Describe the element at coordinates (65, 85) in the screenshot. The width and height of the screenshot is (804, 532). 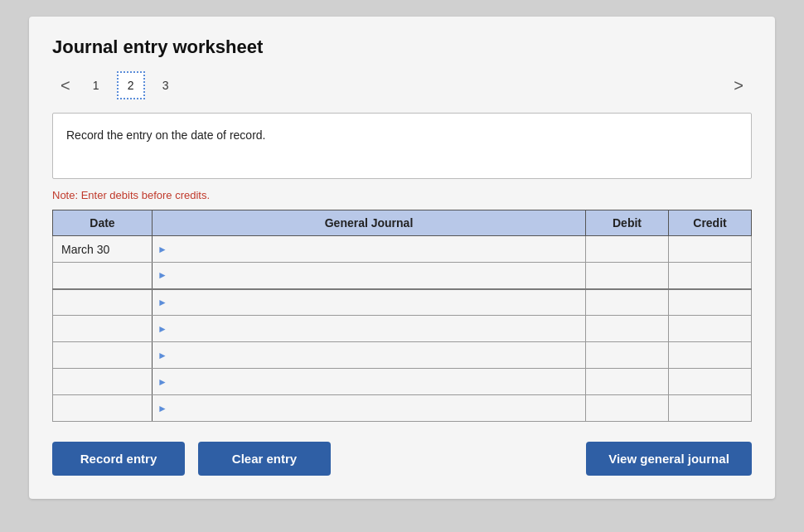
I see `prev-page-button: <` at that location.